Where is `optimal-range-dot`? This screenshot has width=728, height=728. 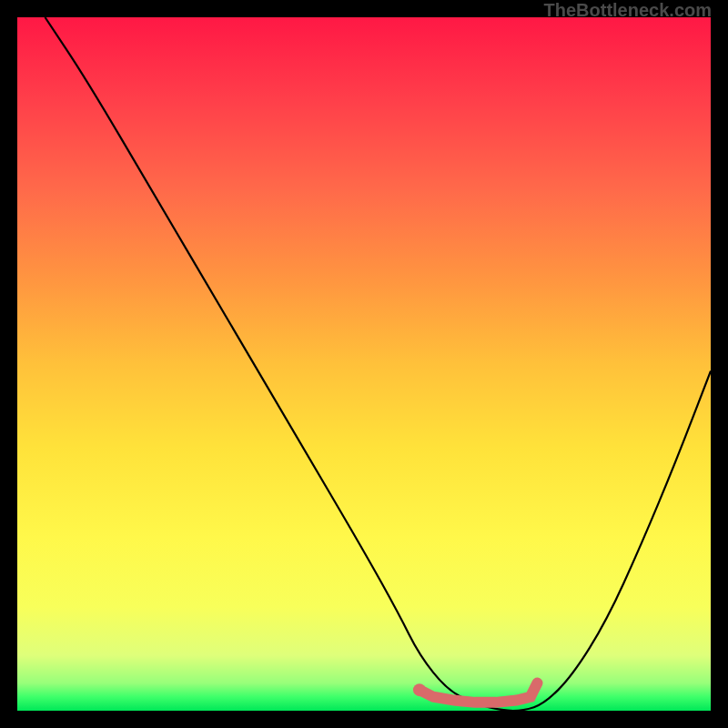 optimal-range-dot is located at coordinates (420, 690).